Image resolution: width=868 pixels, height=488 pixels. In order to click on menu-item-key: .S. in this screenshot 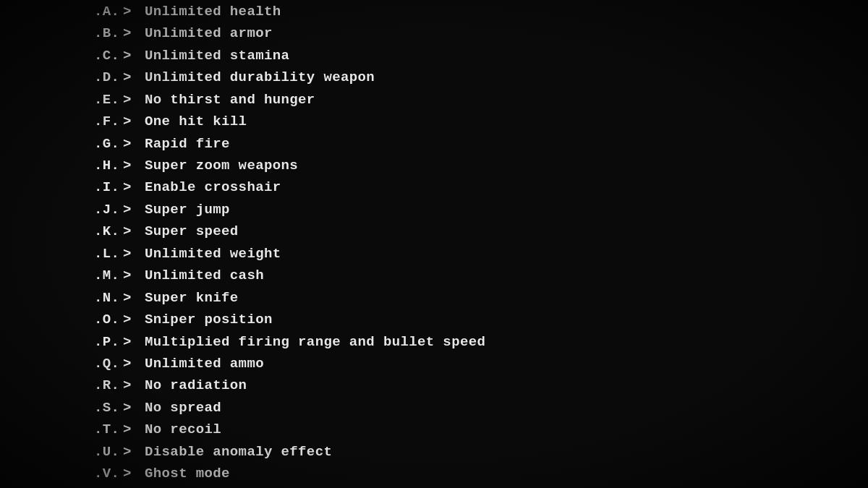, I will do `click(109, 408)`.